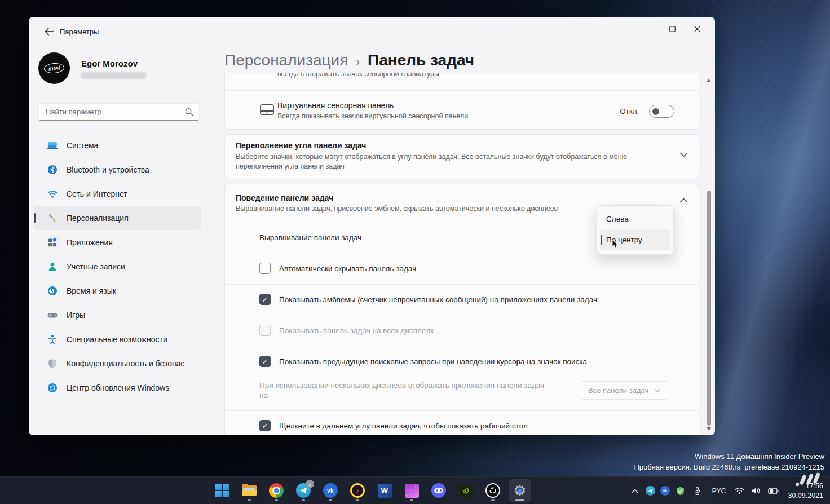  I want to click on tray-antivirus, so click(680, 491).